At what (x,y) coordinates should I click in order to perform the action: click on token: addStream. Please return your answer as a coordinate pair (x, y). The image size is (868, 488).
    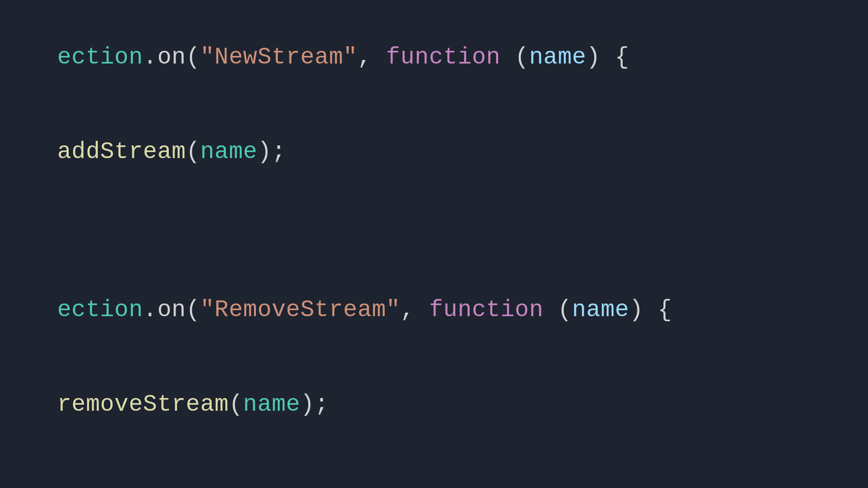
    Looking at the image, I should click on (121, 152).